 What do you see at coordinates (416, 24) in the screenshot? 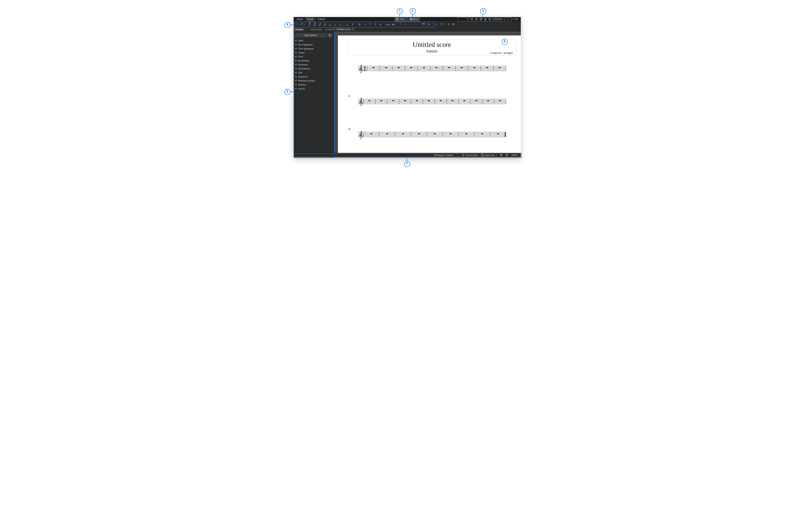
I see `staccato-button: ·` at bounding box center [416, 24].